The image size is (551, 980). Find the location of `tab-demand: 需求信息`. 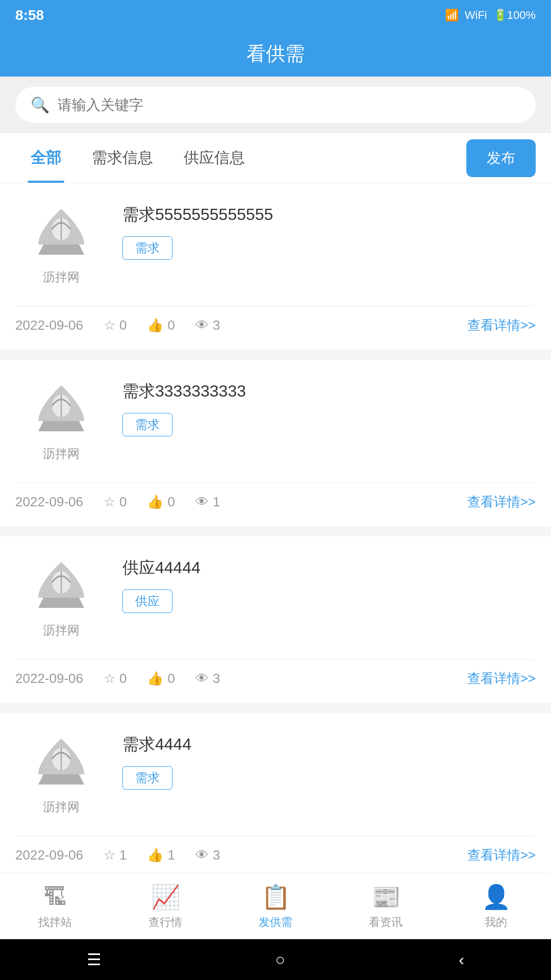

tab-demand: 需求信息 is located at coordinates (122, 158).